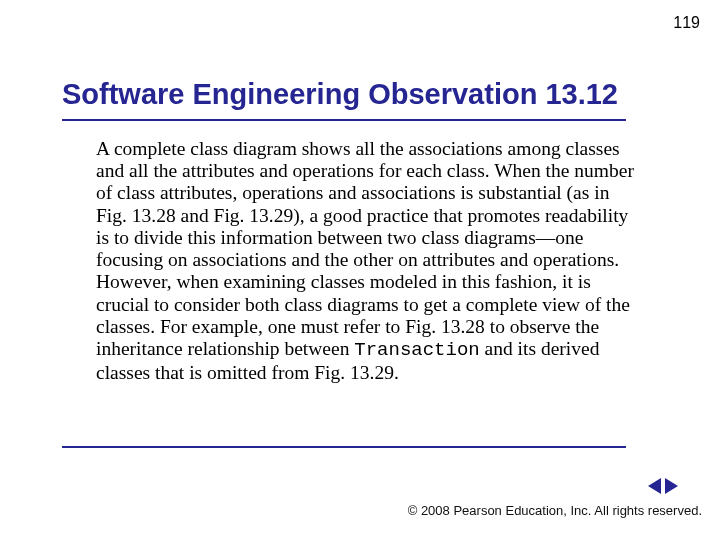  Describe the element at coordinates (413, 510) in the screenshot. I see `copyright-icon: ©` at that location.